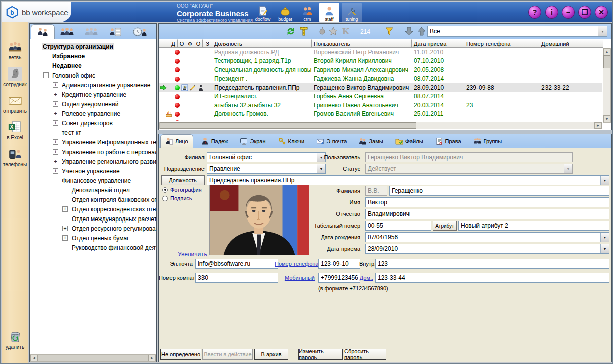  Describe the element at coordinates (113, 229) in the screenshot. I see `tree-item-label: Отдел ресурсного регулирования` at that location.